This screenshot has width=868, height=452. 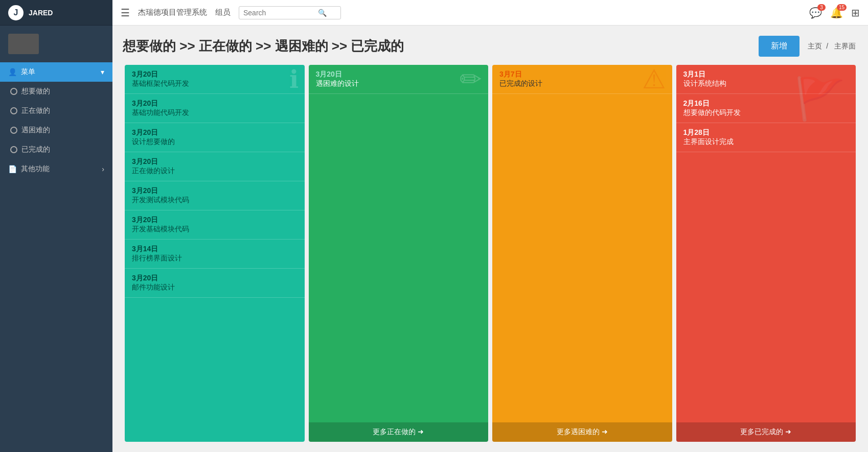 What do you see at coordinates (856, 13) in the screenshot?
I see `grid-view-button: ⊞` at bounding box center [856, 13].